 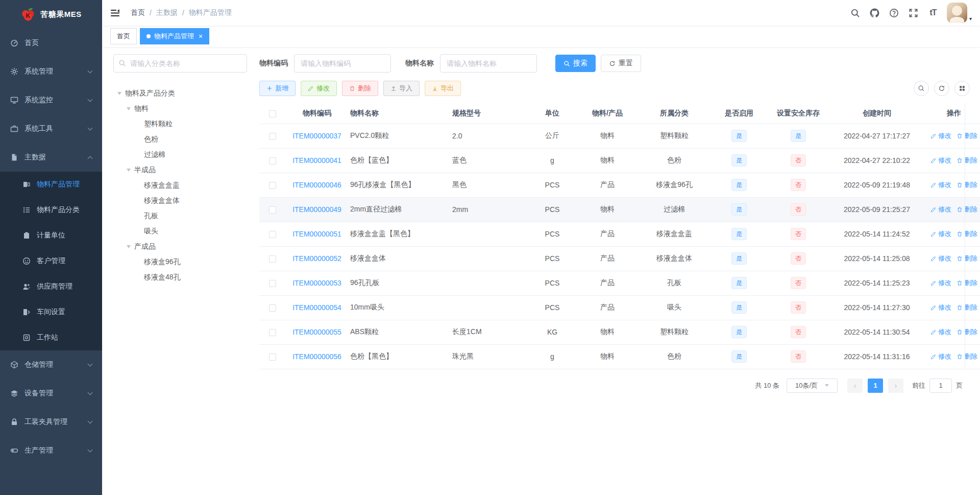 I want to click on close-icon: ×, so click(x=201, y=36).